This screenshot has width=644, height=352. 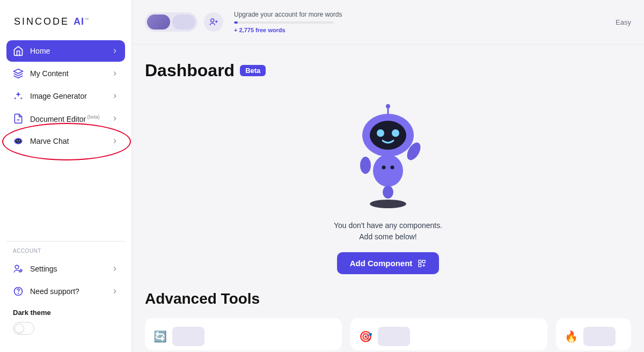 What do you see at coordinates (288, 22) in the screenshot?
I see `upgrade-section: Upgrade your account for more words + 2,…` at bounding box center [288, 22].